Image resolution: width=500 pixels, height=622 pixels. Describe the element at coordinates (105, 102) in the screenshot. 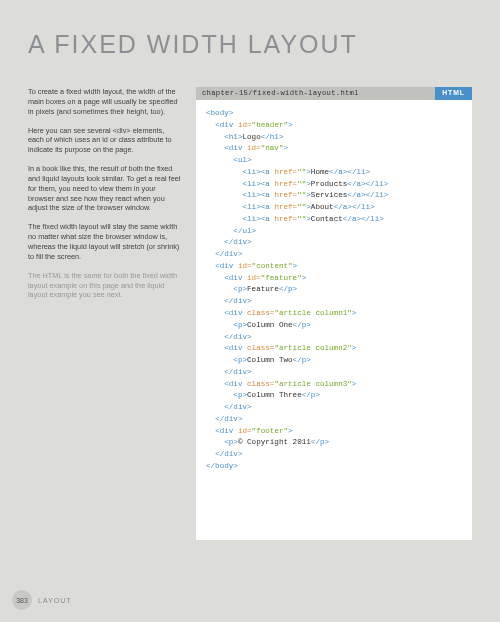

I see `paragraph: To create a fixed width layout, the widt…` at that location.